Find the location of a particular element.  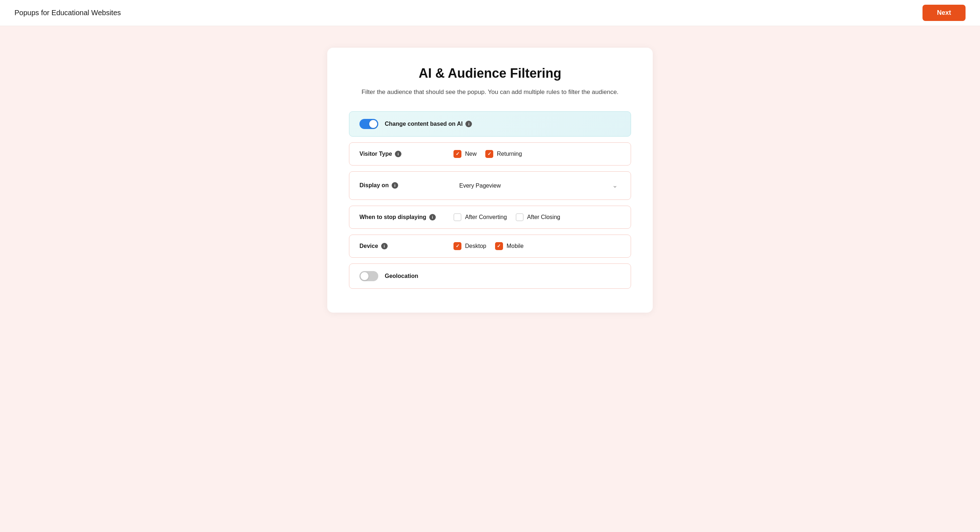

device-controls: Desktop Mobile is located at coordinates (537, 246).